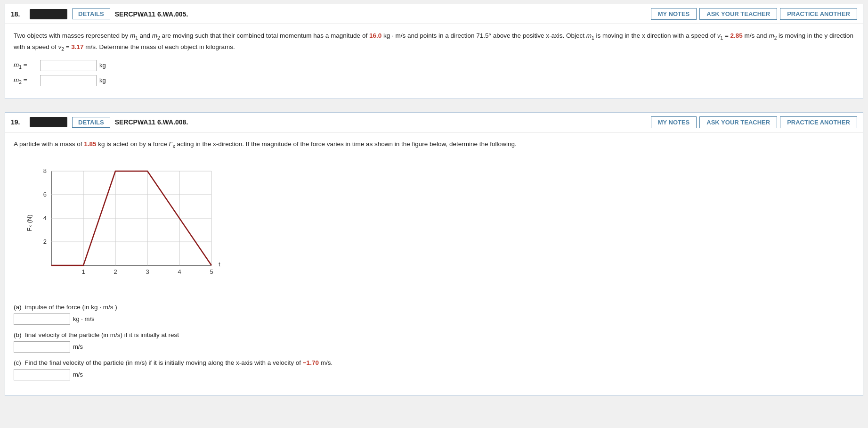  What do you see at coordinates (434, 123) in the screenshot?
I see `problem-19-header: 19. DETAILS SERCPWA11 6.WA.008. MY NOTES…` at bounding box center [434, 123].